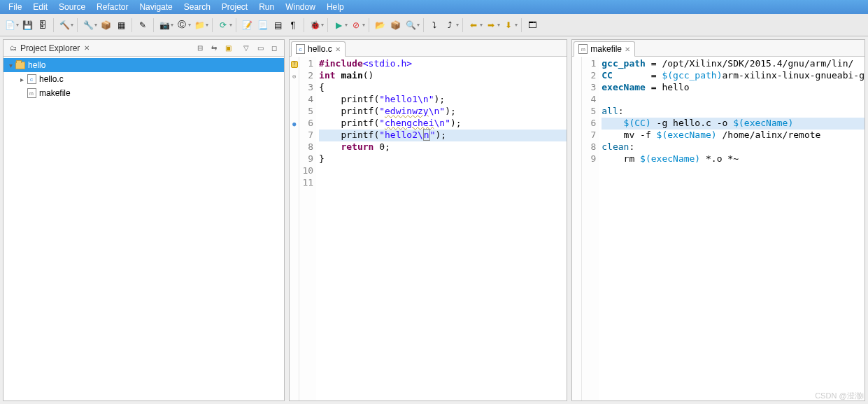 The height and width of the screenshot is (404, 868). Describe the element at coordinates (52, 79) in the screenshot. I see `tree-label: hello.c` at that location.